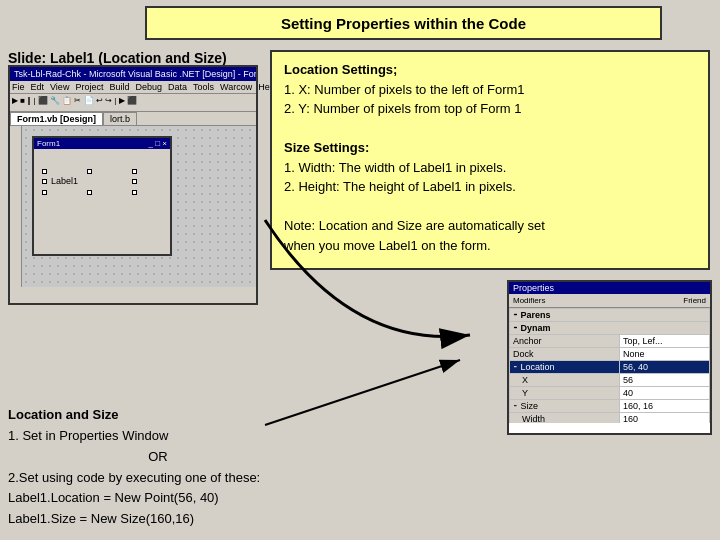  I want to click on note-line2: when you move Label1 on the form., so click(490, 246).